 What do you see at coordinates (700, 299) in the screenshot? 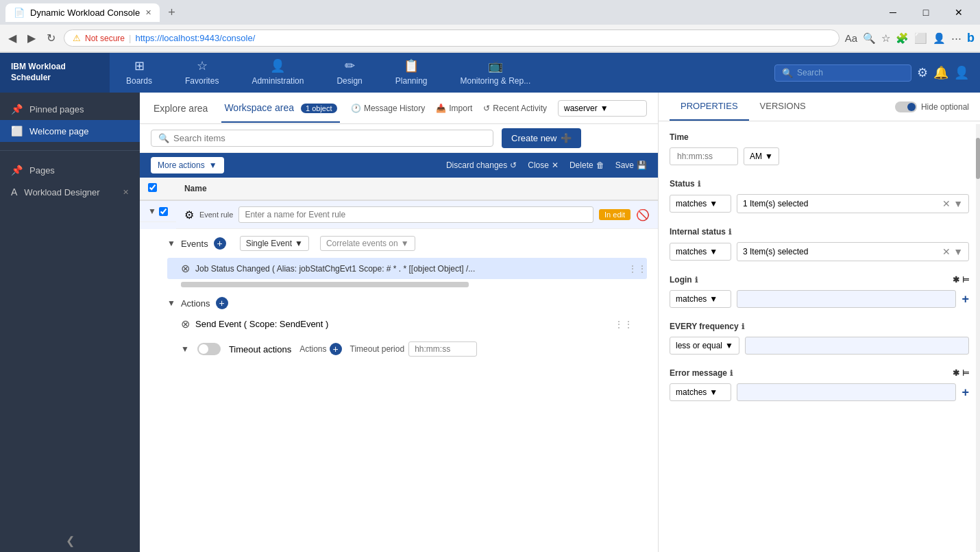
I see `login-condition-select: matches ▼` at bounding box center [700, 299].